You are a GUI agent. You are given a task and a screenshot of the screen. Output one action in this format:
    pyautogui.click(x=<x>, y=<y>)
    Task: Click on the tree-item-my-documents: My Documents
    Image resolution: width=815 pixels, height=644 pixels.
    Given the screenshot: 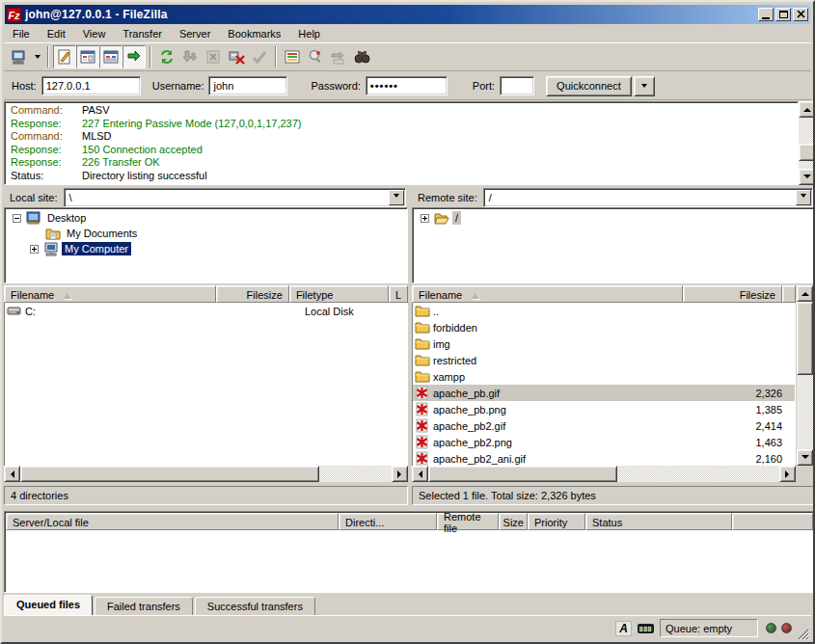 What is the action you would take?
    pyautogui.click(x=206, y=233)
    